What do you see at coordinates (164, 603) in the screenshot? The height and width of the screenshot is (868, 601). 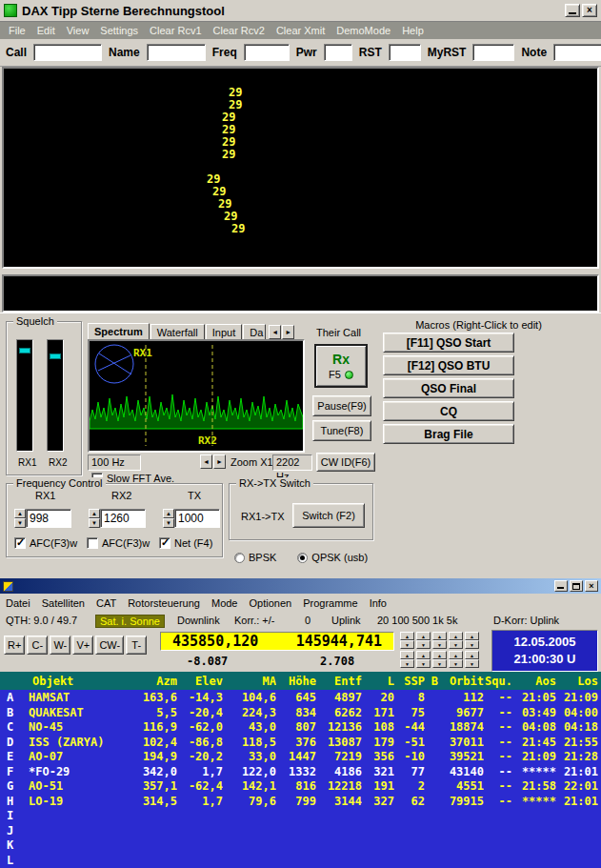 I see `menu-item: Rotorsteuerung` at bounding box center [164, 603].